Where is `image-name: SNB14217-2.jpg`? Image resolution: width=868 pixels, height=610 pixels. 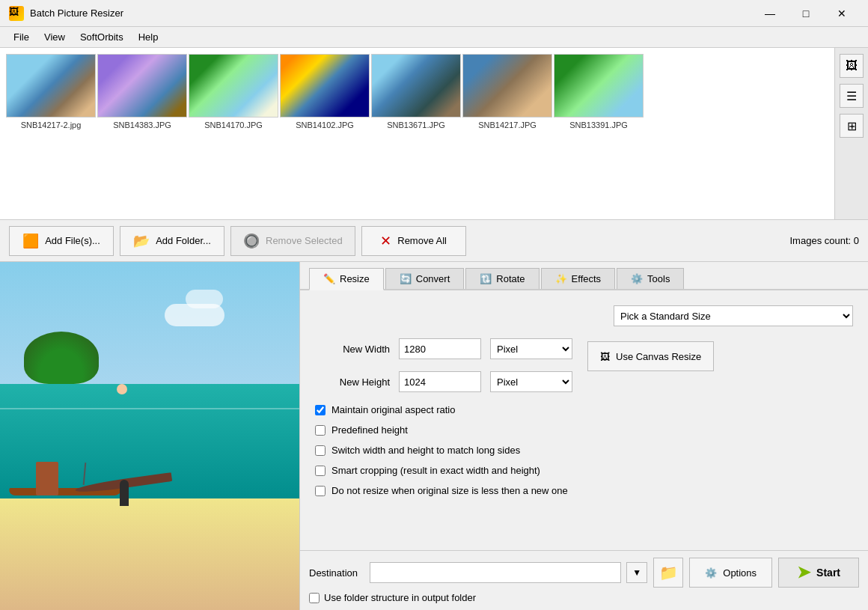 image-name: SNB14217-2.jpg is located at coordinates (51, 125).